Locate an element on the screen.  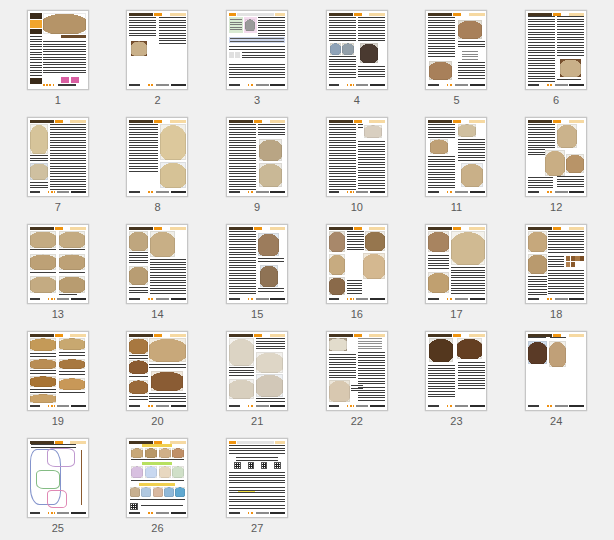
page-thumbnail: 15 is located at coordinates (257, 278).